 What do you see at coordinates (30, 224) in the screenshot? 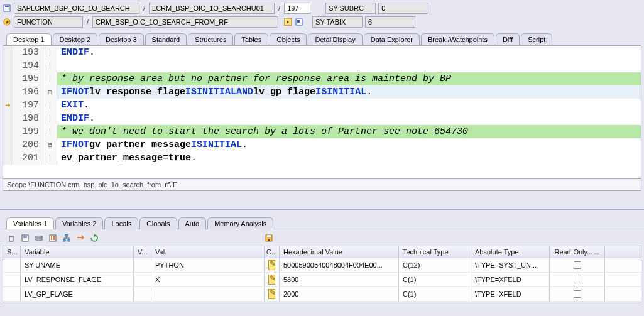
I see `lower-tab-variables-1: Variables 1` at bounding box center [30, 224].